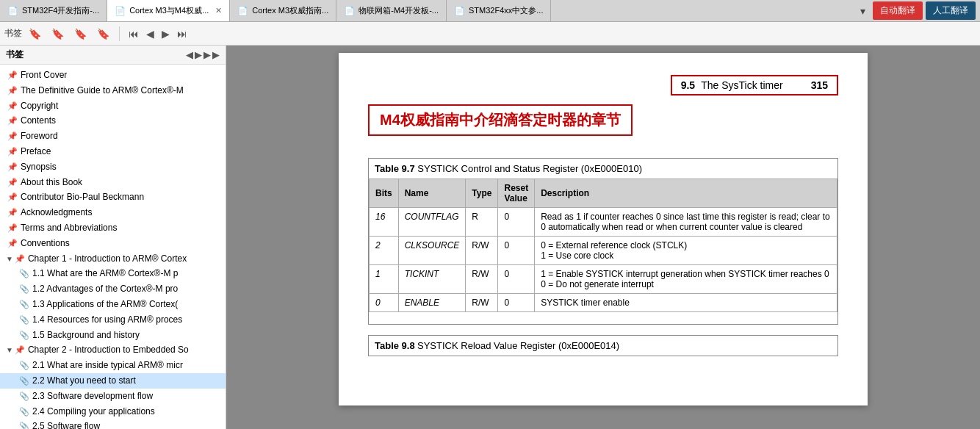 The image size is (980, 429). What do you see at coordinates (134, 34) in the screenshot?
I see `nav-first-button: ⏮` at bounding box center [134, 34].